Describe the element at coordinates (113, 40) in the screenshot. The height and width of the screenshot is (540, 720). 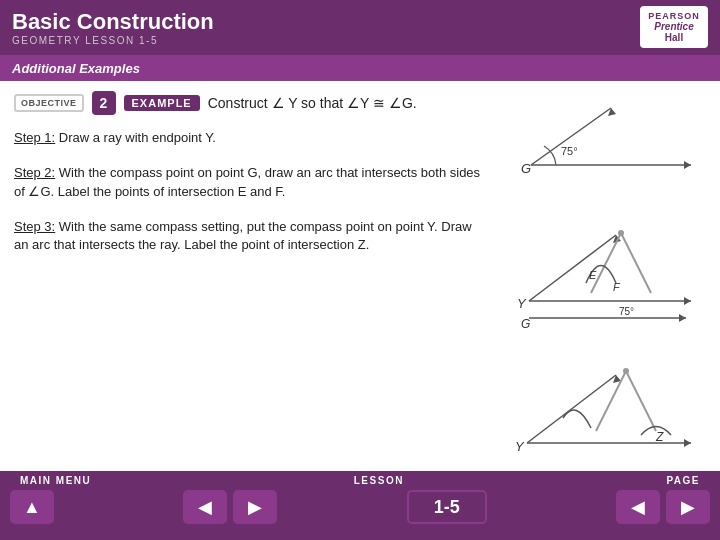
I see `subtitle: GEOMETRY LESSON 1-5` at that location.